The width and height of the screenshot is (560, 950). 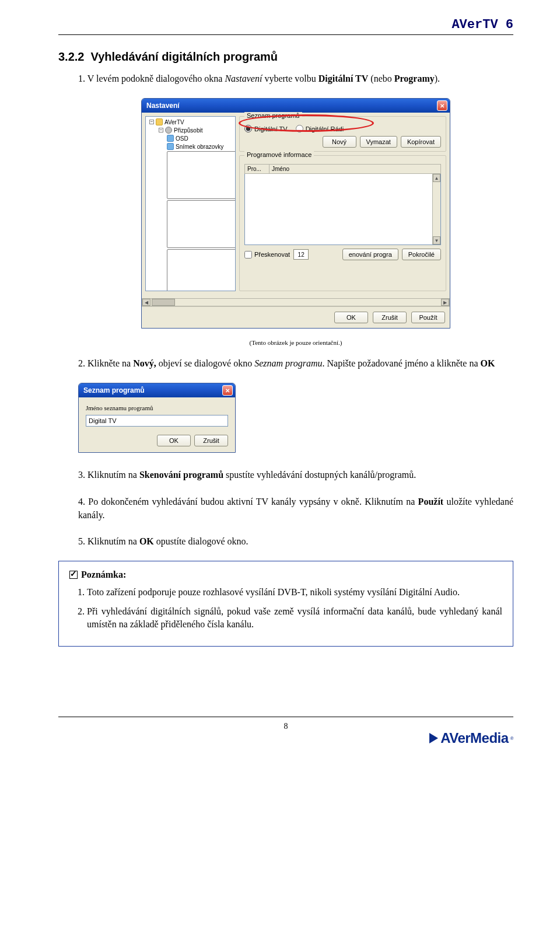 What do you see at coordinates (163, 106) in the screenshot?
I see `window-title: Nastavení` at bounding box center [163, 106].